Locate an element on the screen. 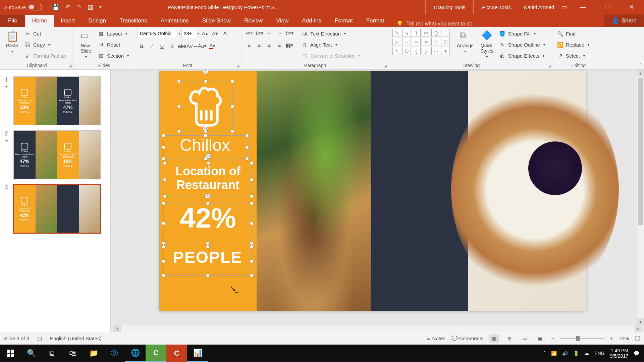 The image size is (644, 362). scroll-down-icon: ▾ is located at coordinates (641, 322).